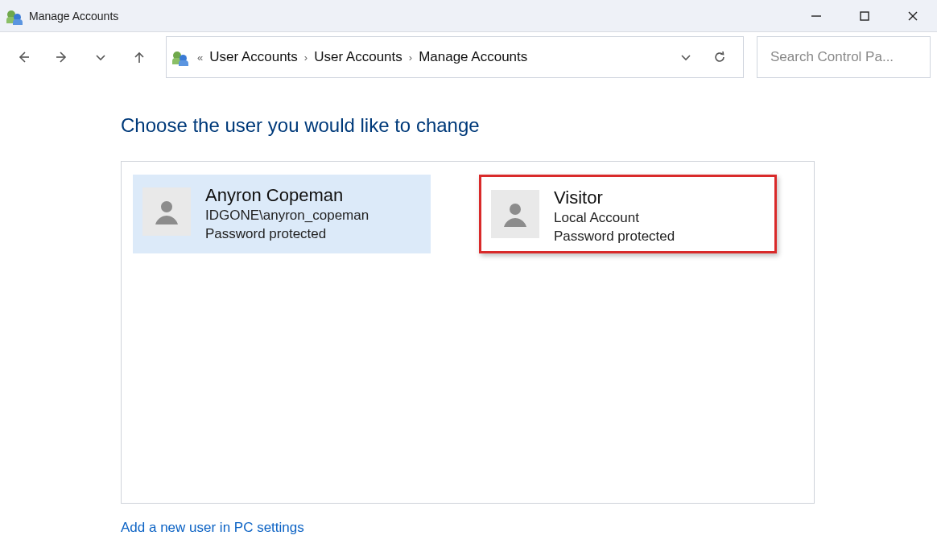 The height and width of the screenshot is (560, 937). I want to click on account-name: Anyron Copeman, so click(287, 196).